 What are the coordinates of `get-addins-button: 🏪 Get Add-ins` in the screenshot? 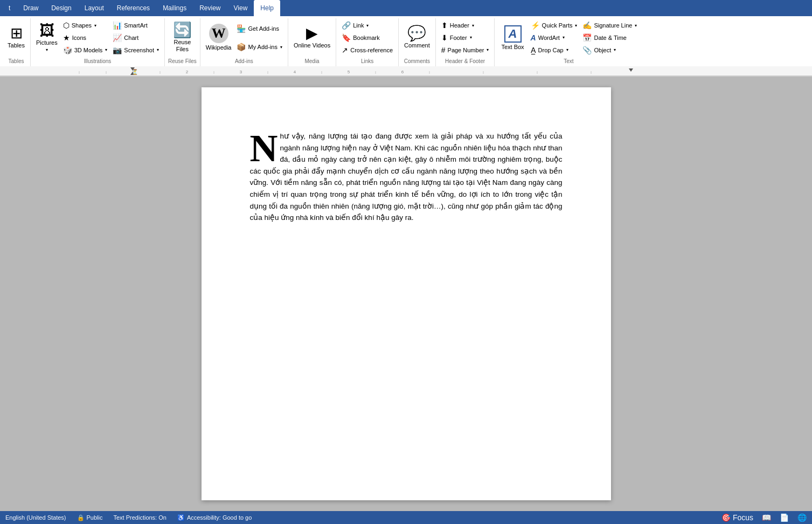 It's located at (259, 29).